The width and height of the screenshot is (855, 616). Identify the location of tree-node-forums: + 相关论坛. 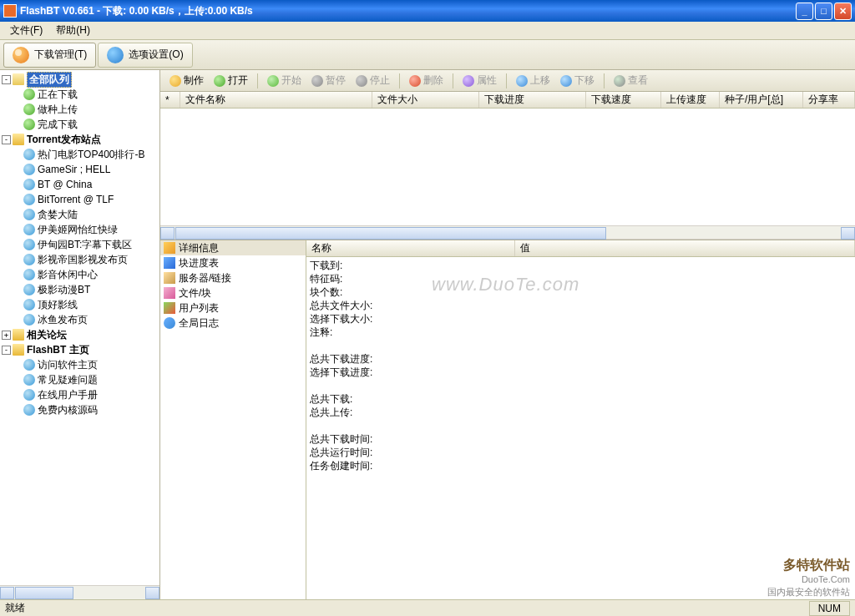
(80, 335).